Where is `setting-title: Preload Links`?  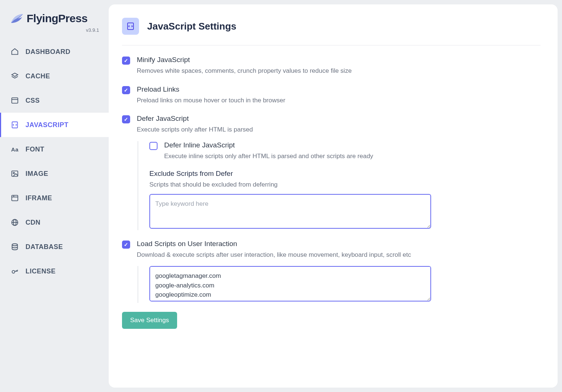
setting-title: Preload Links is located at coordinates (339, 89).